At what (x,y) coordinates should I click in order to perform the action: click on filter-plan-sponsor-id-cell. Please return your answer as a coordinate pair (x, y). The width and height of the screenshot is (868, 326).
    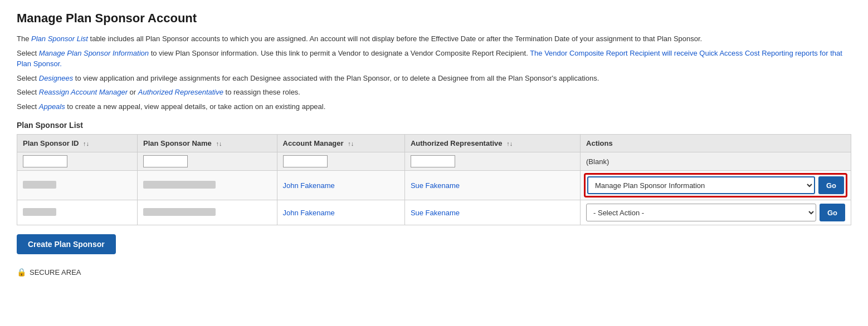
    Looking at the image, I should click on (77, 161).